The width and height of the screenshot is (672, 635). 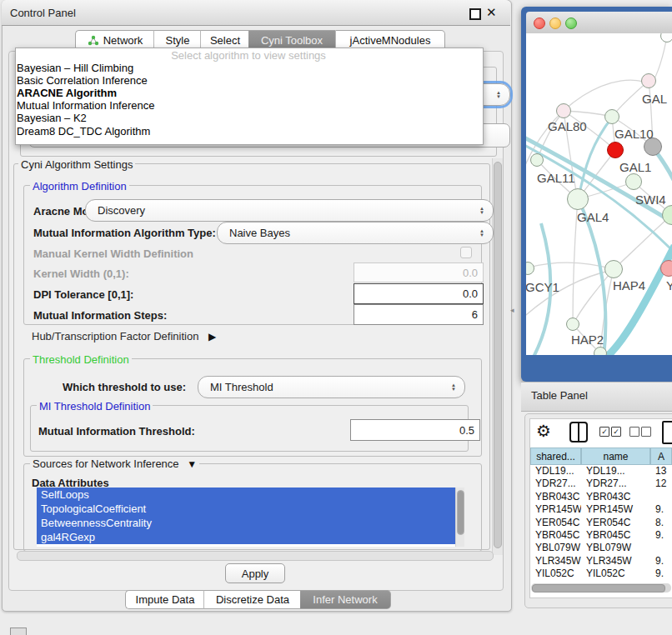 I want to click on tab-style-label: Style, so click(x=178, y=40).